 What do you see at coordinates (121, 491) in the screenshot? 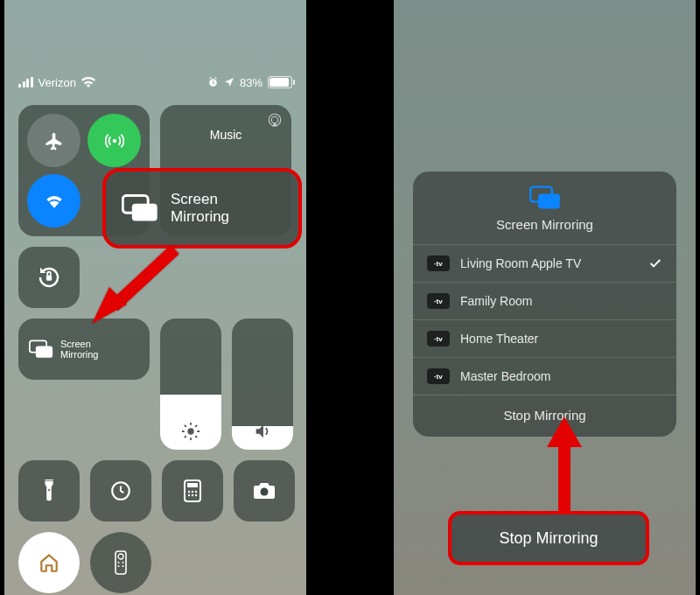
I see `timer-button` at bounding box center [121, 491].